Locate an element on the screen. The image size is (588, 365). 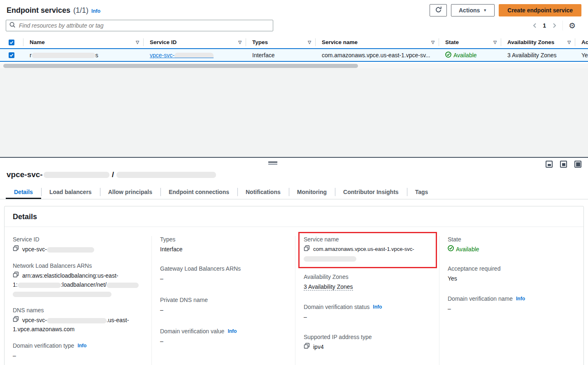
column-header-types: Types ▽ is located at coordinates (281, 42).